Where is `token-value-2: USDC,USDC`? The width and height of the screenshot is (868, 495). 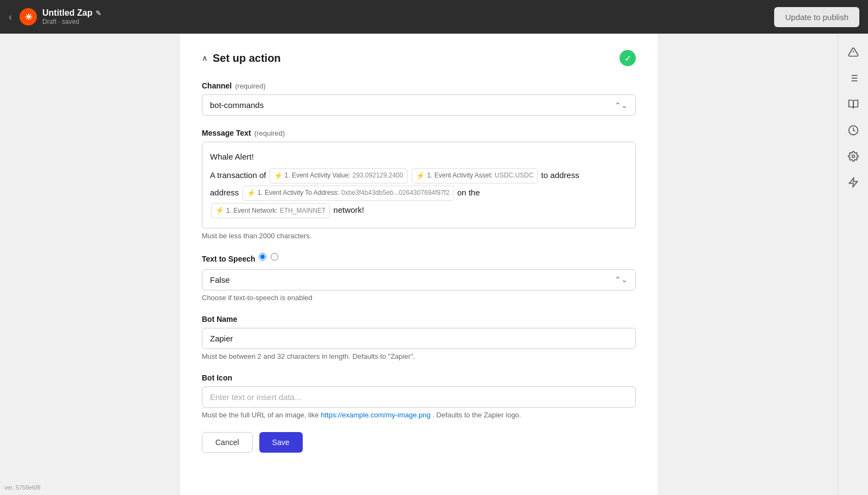
token-value-2: USDC,USDC is located at coordinates (514, 175).